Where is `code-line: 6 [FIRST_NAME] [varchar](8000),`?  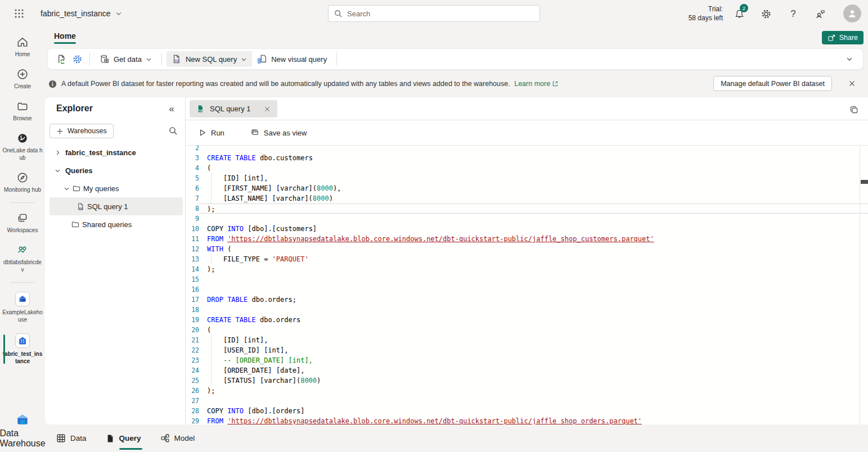 code-line: 6 [FIRST_NAME] [varchar](8000), is located at coordinates (527, 188).